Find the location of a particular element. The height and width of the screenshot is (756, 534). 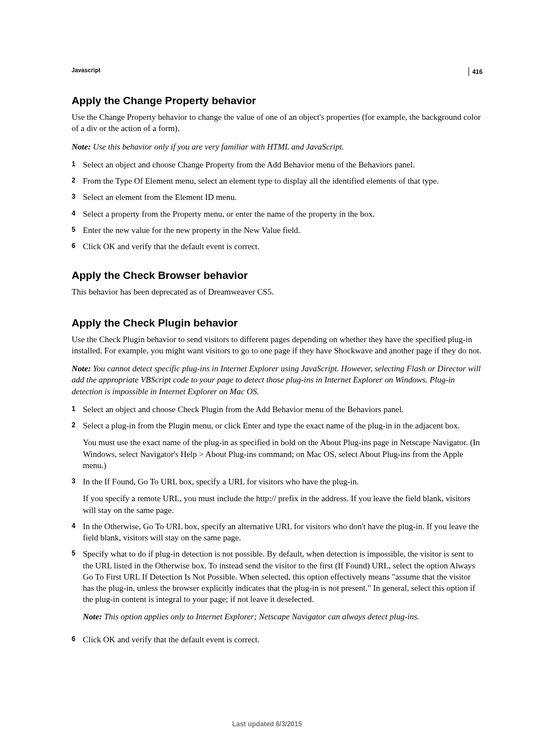

step-body: Select an object and choose Change Prope… is located at coordinates (283, 165).